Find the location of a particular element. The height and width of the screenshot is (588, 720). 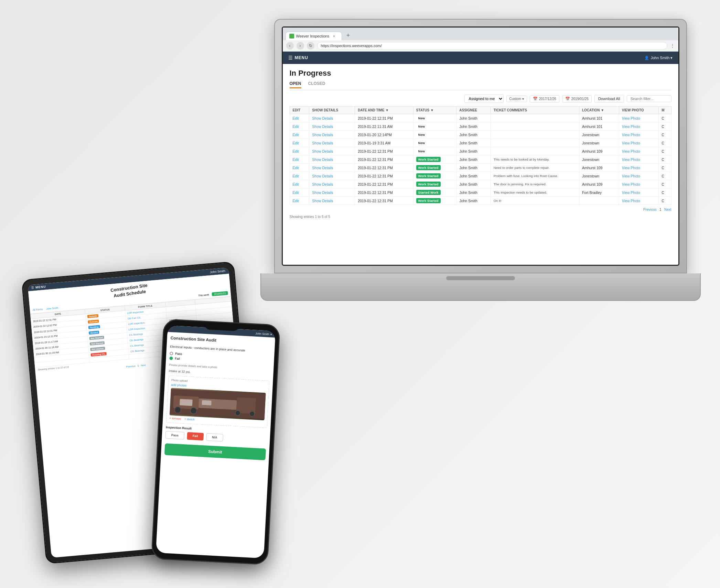

remove-link: × remove is located at coordinates (175, 418).